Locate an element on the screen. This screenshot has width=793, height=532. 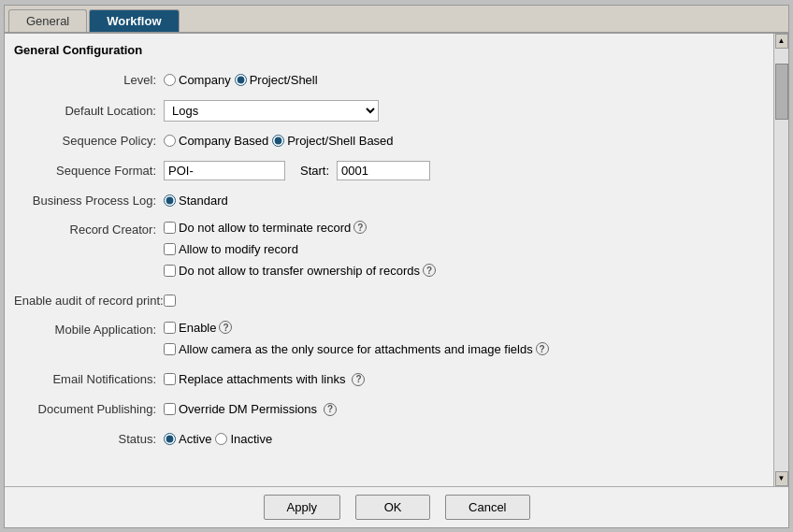
no-terminate-label: Do not allow to terminate record ? is located at coordinates (299, 228).